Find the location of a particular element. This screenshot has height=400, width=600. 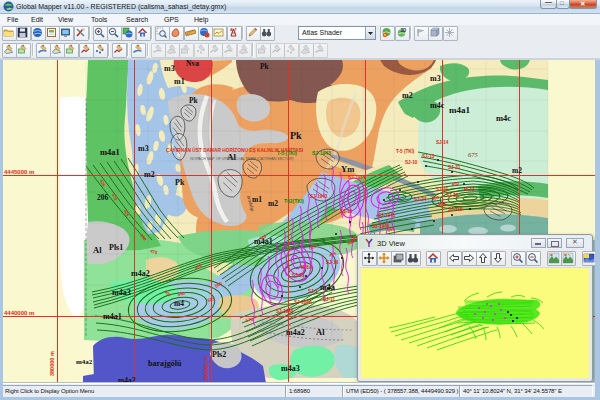

svg-text: SJ-1940 is located at coordinates (285, 312).